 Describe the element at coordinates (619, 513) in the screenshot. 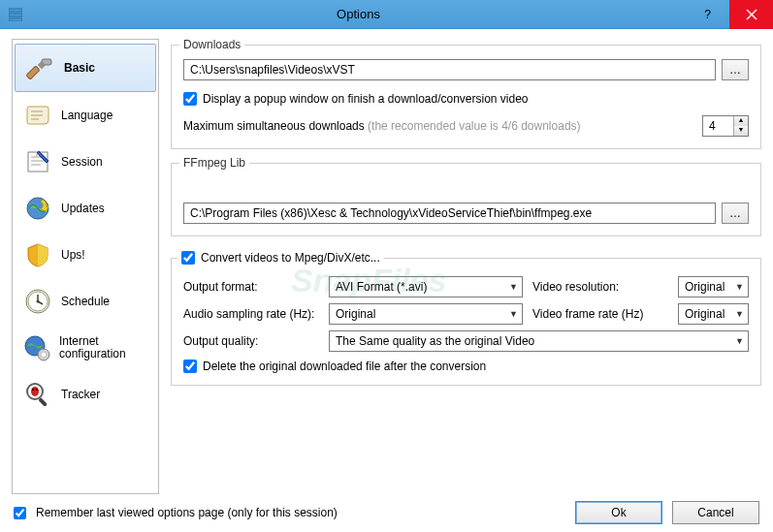

I see `ok-button: Ok` at that location.